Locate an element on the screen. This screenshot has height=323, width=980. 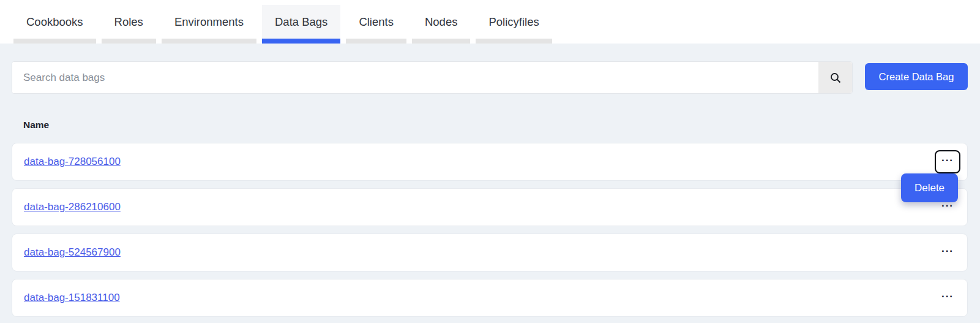
tab-label: Environments is located at coordinates (209, 22).